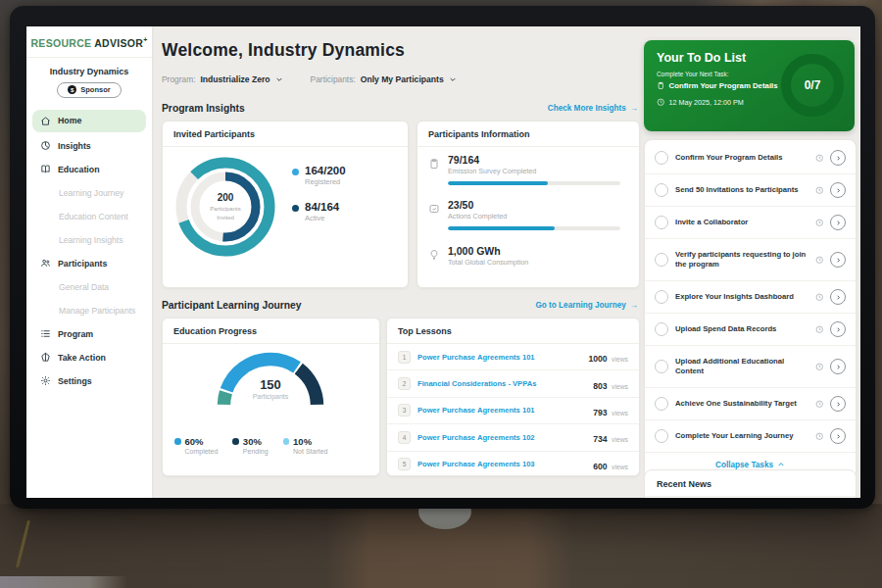  I want to click on sidebar-item-education: Education, so click(89, 170).